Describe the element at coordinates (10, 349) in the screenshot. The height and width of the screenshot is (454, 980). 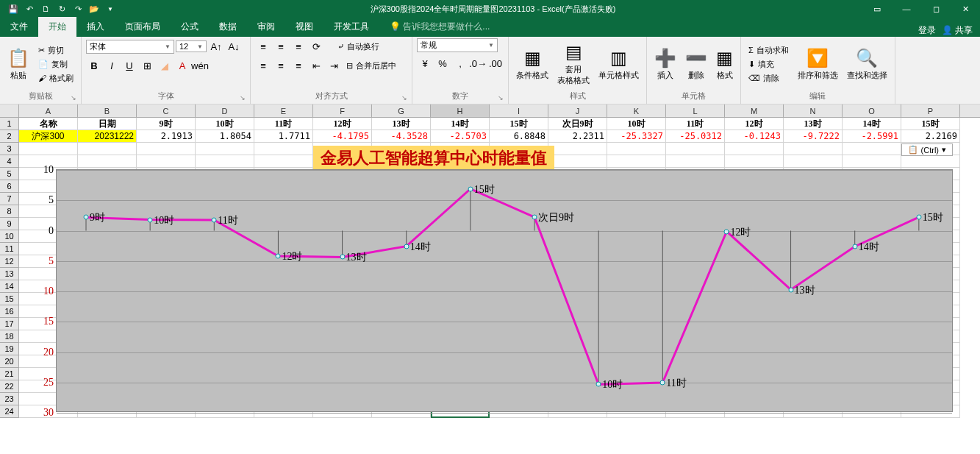
I see `row-header: 19` at that location.